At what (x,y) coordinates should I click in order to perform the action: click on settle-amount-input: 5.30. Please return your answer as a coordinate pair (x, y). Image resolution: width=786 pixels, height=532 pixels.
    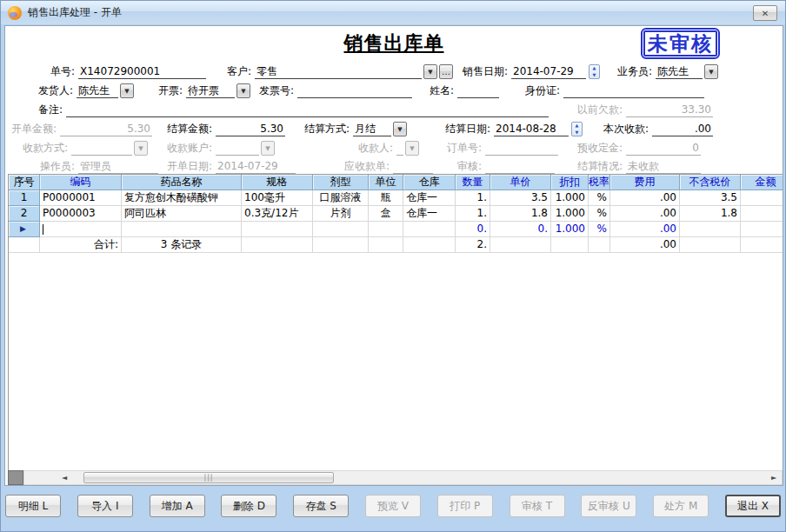
    Looking at the image, I should click on (250, 129).